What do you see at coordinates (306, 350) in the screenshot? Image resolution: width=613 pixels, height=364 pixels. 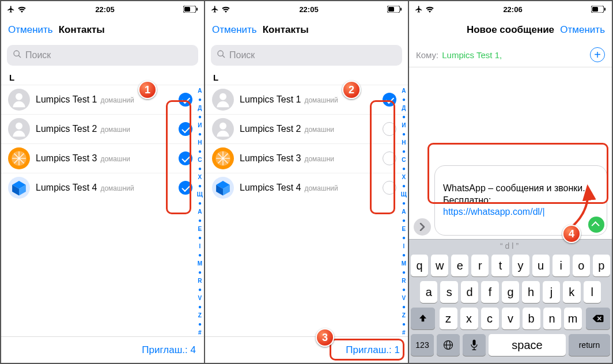 I see `invite-button: Приглаш.: 1` at bounding box center [306, 350].